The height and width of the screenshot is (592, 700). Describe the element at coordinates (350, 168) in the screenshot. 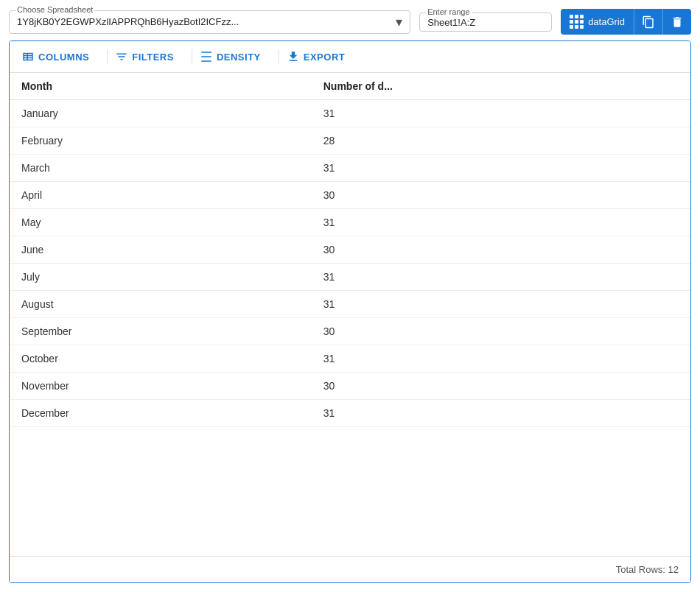

I see `table-row: March31` at that location.